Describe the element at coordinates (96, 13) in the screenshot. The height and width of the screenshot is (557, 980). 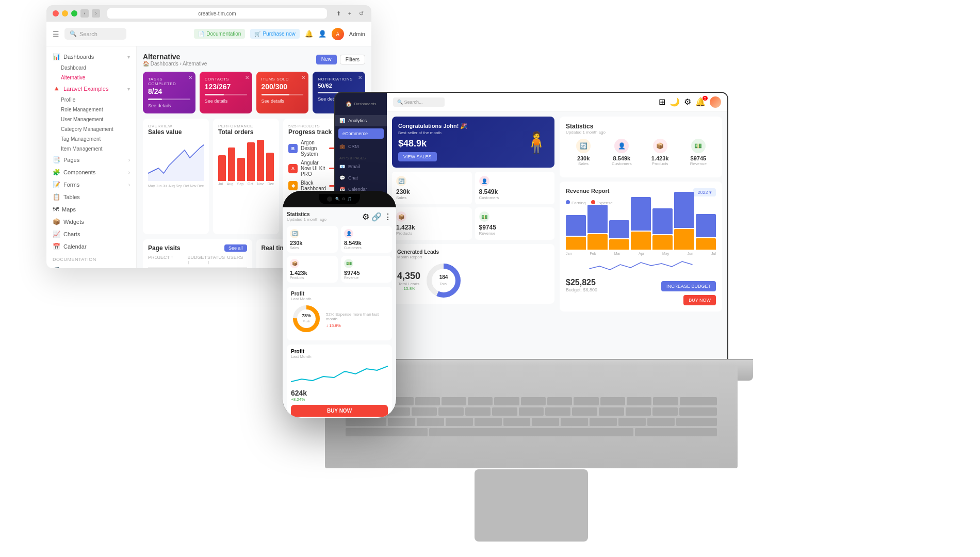
I see `forward-icon: ›` at that location.